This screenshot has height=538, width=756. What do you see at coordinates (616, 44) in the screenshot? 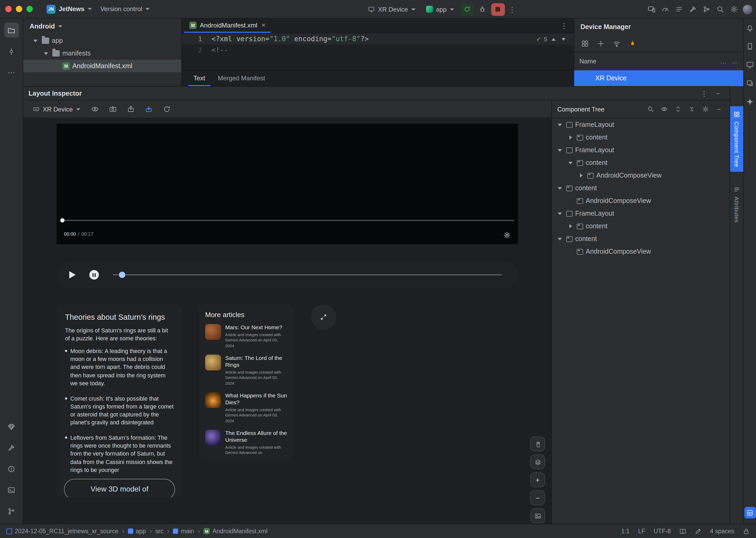
I see `pair-wifi-icon` at bounding box center [616, 44].